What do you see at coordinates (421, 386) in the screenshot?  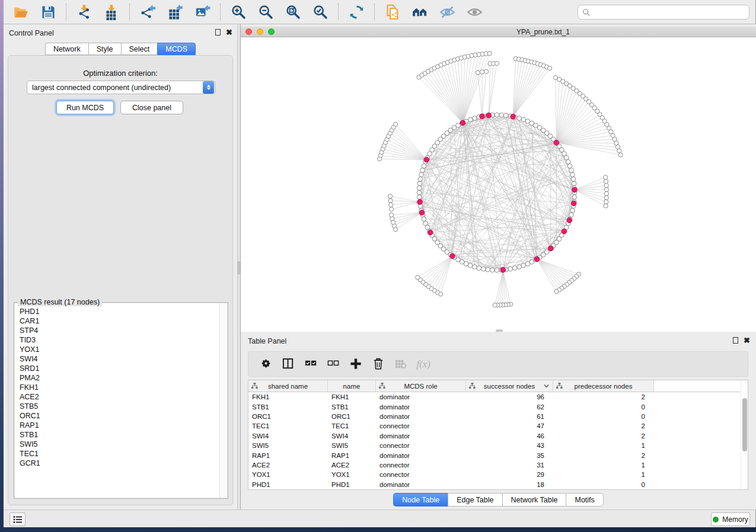 I see `column-header-mcds_role: MCDS role` at bounding box center [421, 386].